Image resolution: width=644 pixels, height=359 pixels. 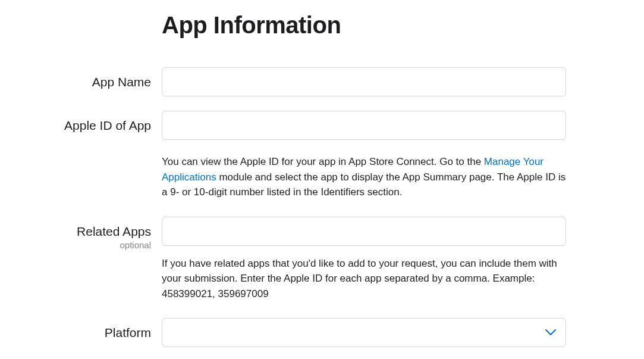 I want to click on apple-id-label: Apple ID of App, so click(x=108, y=125).